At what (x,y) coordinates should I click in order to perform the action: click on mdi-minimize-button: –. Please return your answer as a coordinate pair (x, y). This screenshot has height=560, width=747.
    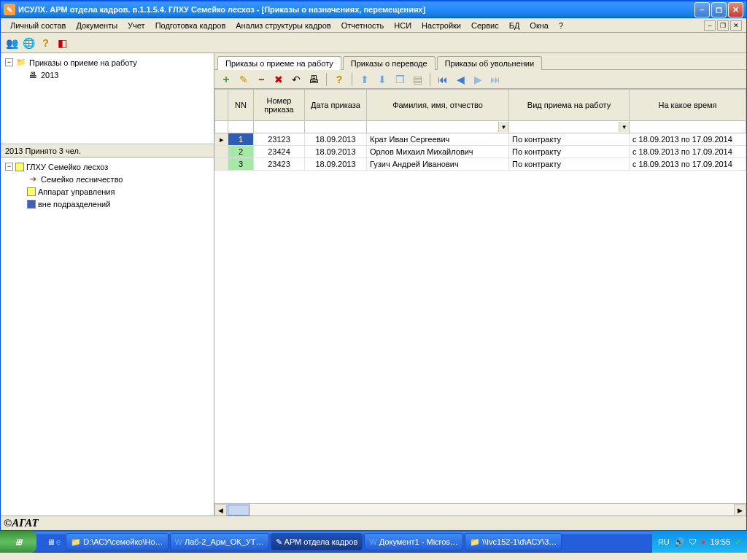
    Looking at the image, I should click on (710, 26).